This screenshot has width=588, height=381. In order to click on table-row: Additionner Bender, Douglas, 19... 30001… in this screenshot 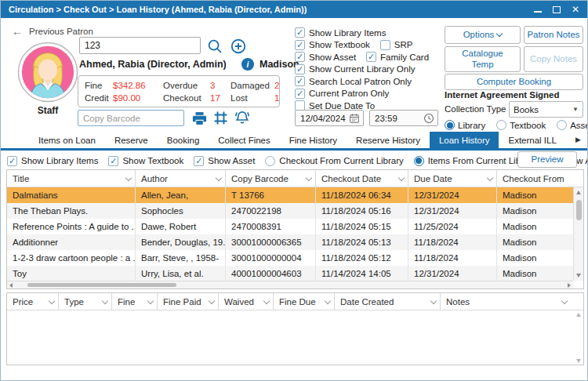, I will do `click(290, 242)`.